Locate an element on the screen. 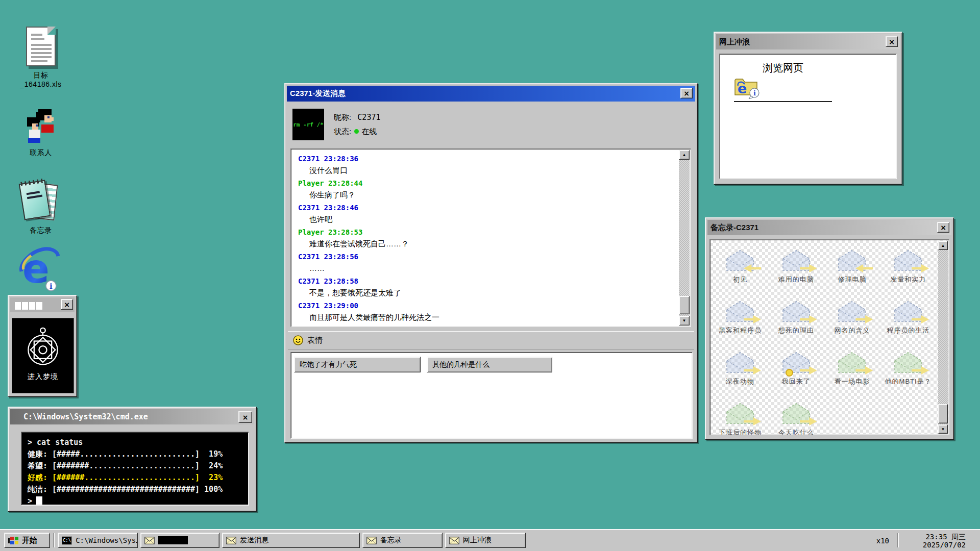 The width and height of the screenshot is (980, 551). memo-titlebar: 备忘录-C2371 is located at coordinates (829, 228).